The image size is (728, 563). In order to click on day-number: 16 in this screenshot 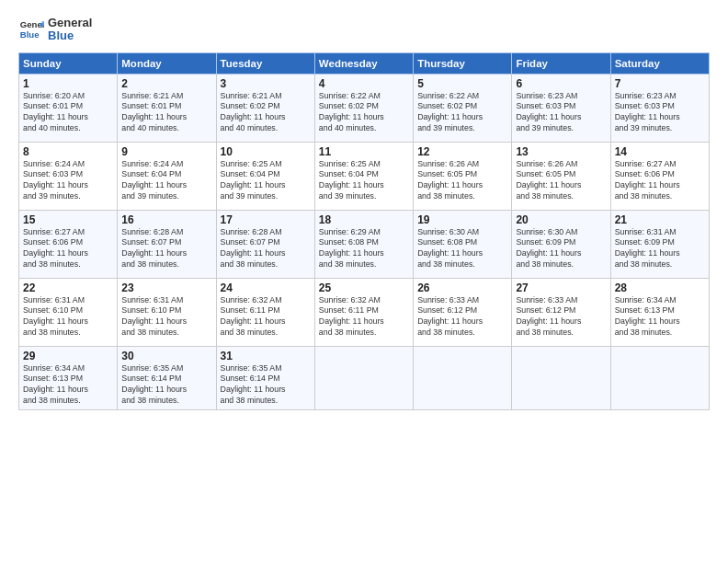, I will do `click(166, 220)`.